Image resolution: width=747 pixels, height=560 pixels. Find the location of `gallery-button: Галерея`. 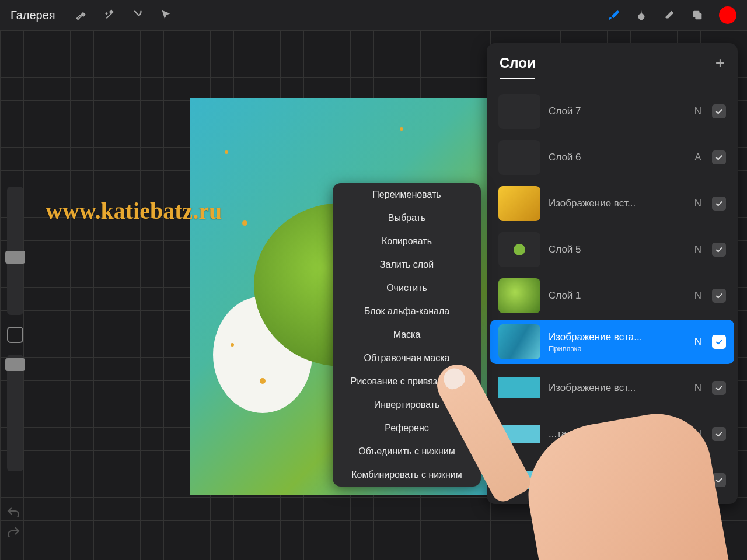

gallery-button: Галерея is located at coordinates (33, 15).